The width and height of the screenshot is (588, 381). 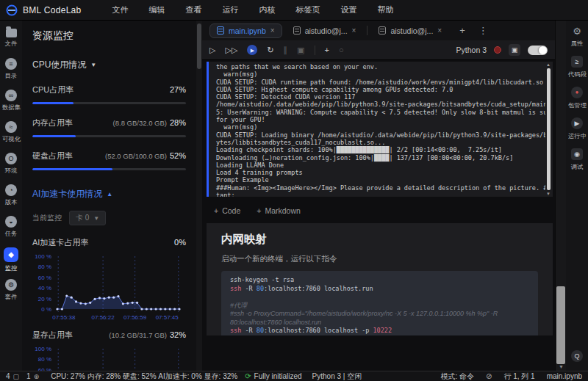 What do you see at coordinates (168, 317) in the screenshot?
I see `svg-text: 07:57:45` at bounding box center [168, 317].